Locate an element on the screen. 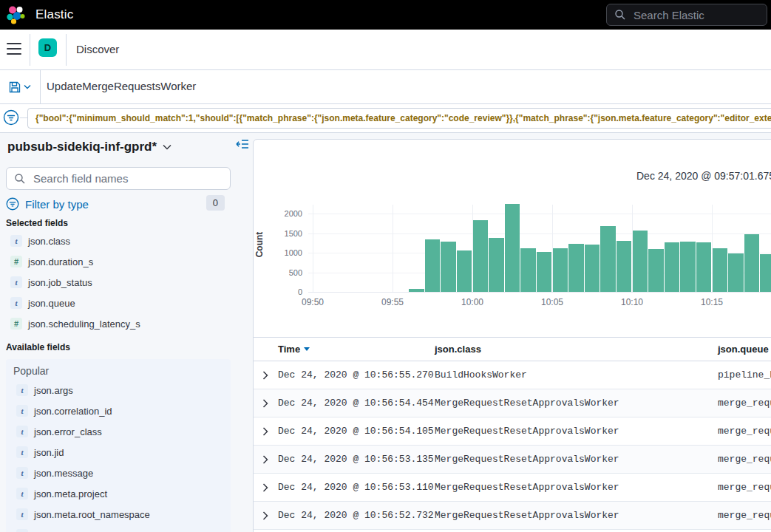 Image resolution: width=771 pixels, height=532 pixels. y-axis-tick-label: 500 is located at coordinates (288, 273).